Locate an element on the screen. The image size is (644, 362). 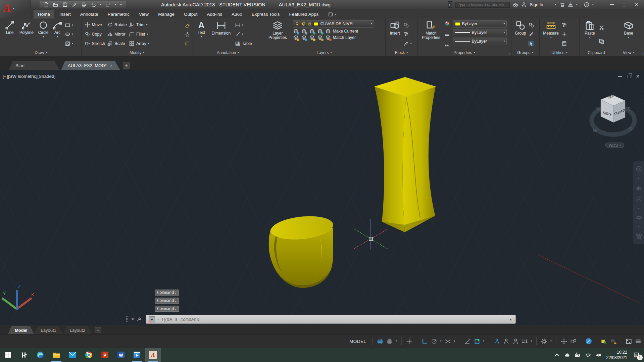
layer-unisolate-icon is located at coordinates (296, 38).